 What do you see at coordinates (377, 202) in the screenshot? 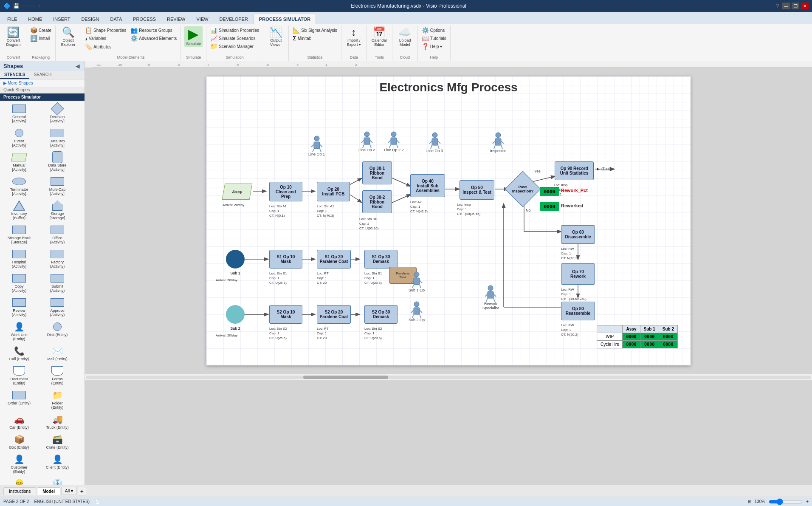
I see `op302-node: Op 30-2RibbonBond` at bounding box center [377, 202].